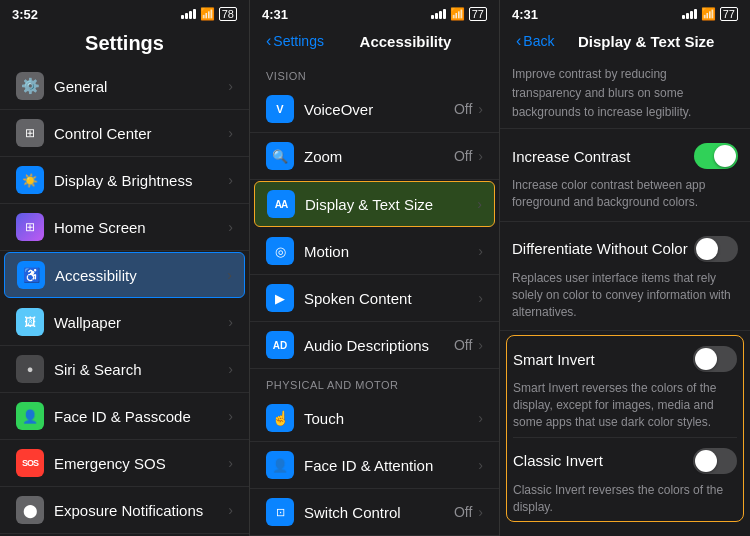 The width and height of the screenshot is (750, 536). I want to click on back-chevron-2: ‹, so click(268, 41).